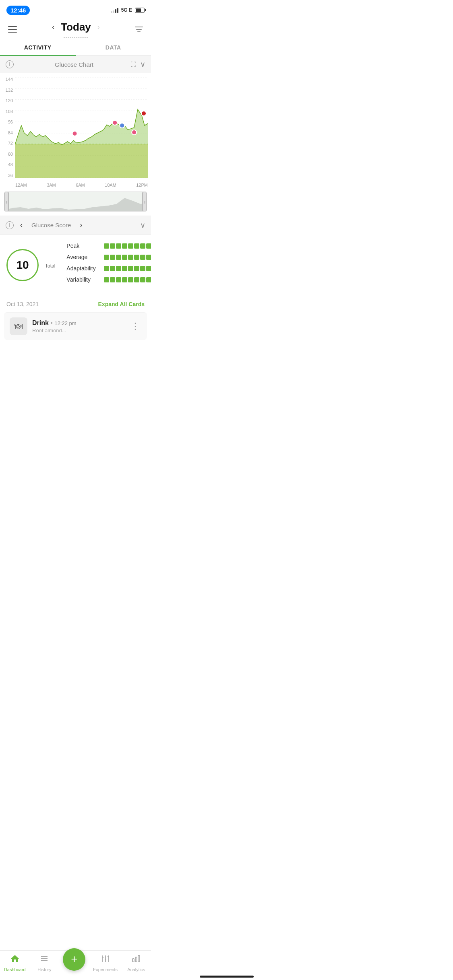 The width and height of the screenshot is (453, 980). What do you see at coordinates (76, 326) in the screenshot?
I see `activity-card: 🍽 Drink • 12:22 pm Roof almond... ⋮` at bounding box center [76, 326].